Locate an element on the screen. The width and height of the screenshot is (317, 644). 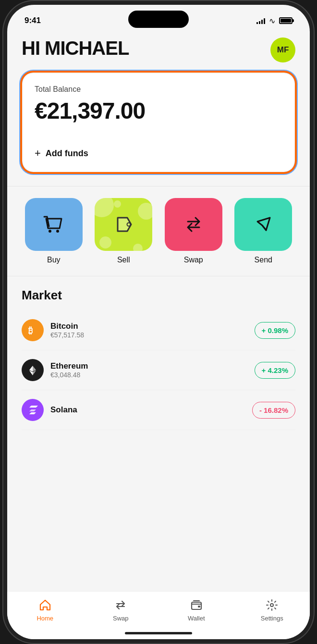
ethereum-change: + 4.23% is located at coordinates (275, 370).